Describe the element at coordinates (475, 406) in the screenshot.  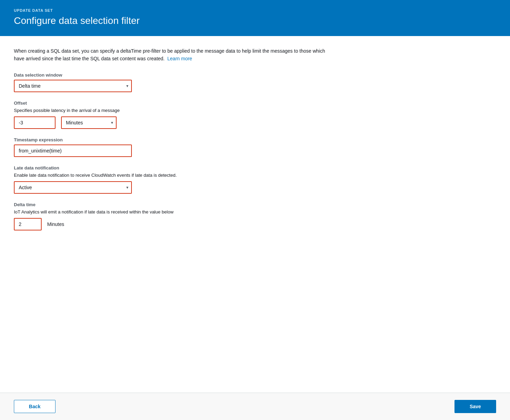
I see `save-button: Save` at that location.